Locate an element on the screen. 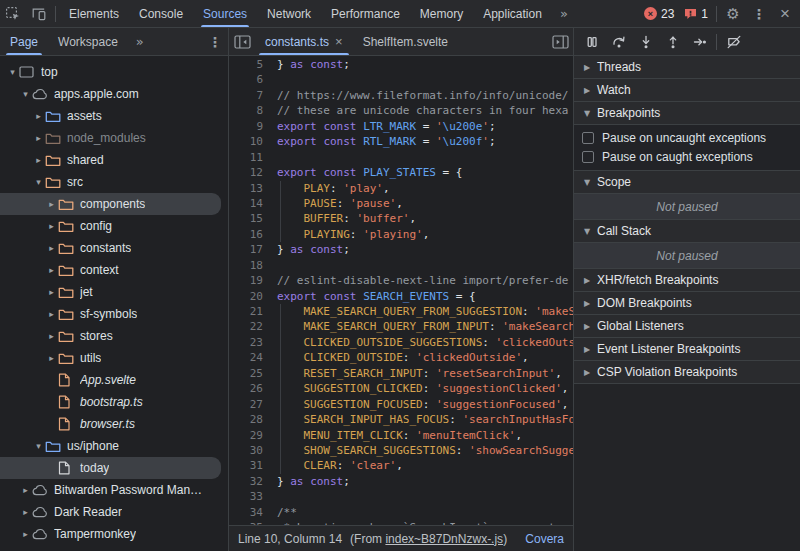  tree-item-today: today is located at coordinates (114, 468).